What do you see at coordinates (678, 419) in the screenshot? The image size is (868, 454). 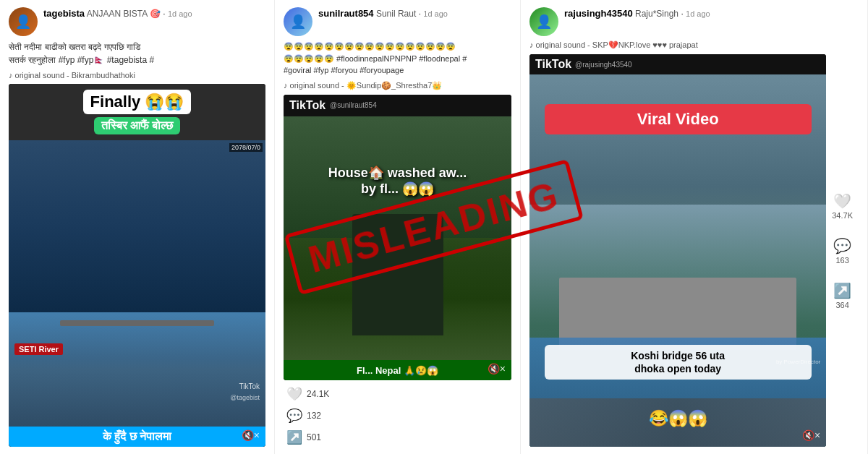 I see `post3-emoji-row: 😂😱😱` at bounding box center [678, 419].